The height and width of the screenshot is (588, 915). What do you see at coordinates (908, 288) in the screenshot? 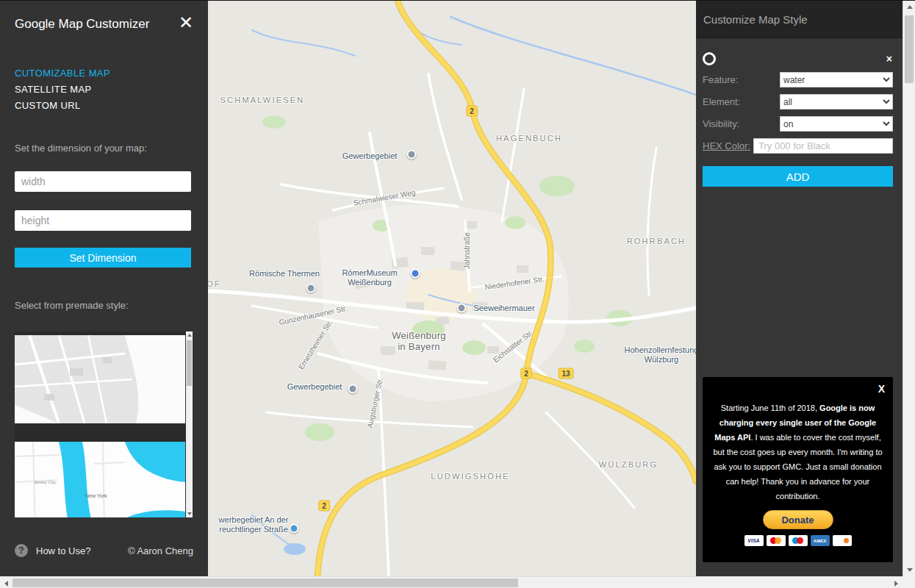
I see `vertical-scrollbar` at bounding box center [908, 288].